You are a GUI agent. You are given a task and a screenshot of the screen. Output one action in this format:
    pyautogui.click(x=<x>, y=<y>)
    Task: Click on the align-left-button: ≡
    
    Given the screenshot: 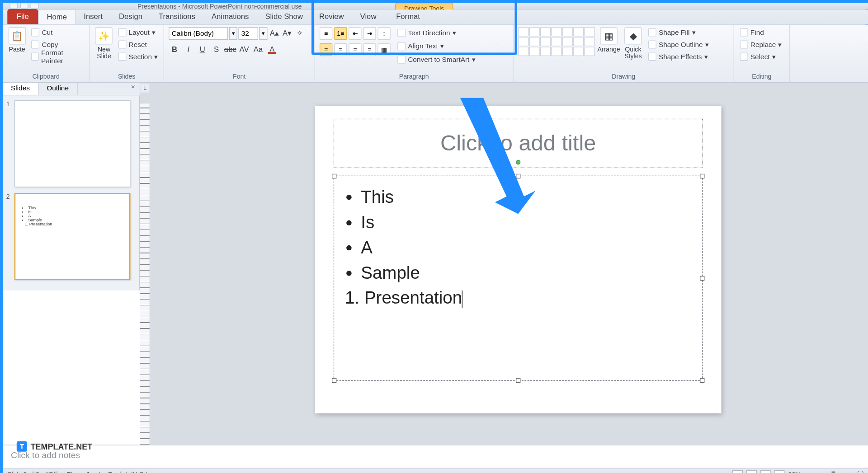 What is the action you would take?
    pyautogui.click(x=326, y=50)
    